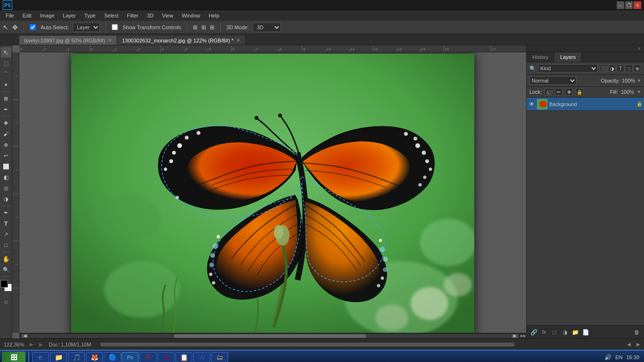  Describe the element at coordinates (220, 357) in the screenshot. I see `taskbar-app-explorer2: 🗂` at that location.